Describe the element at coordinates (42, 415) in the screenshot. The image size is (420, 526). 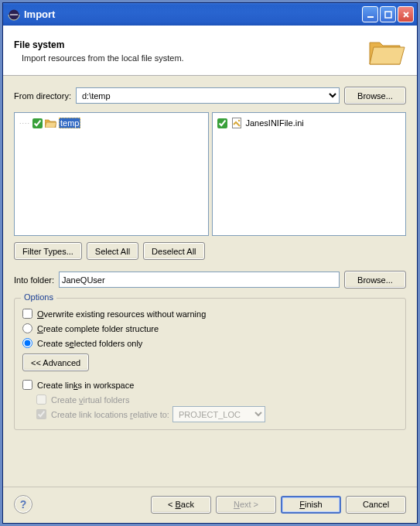
I see `link-relative-checkbox` at that location.